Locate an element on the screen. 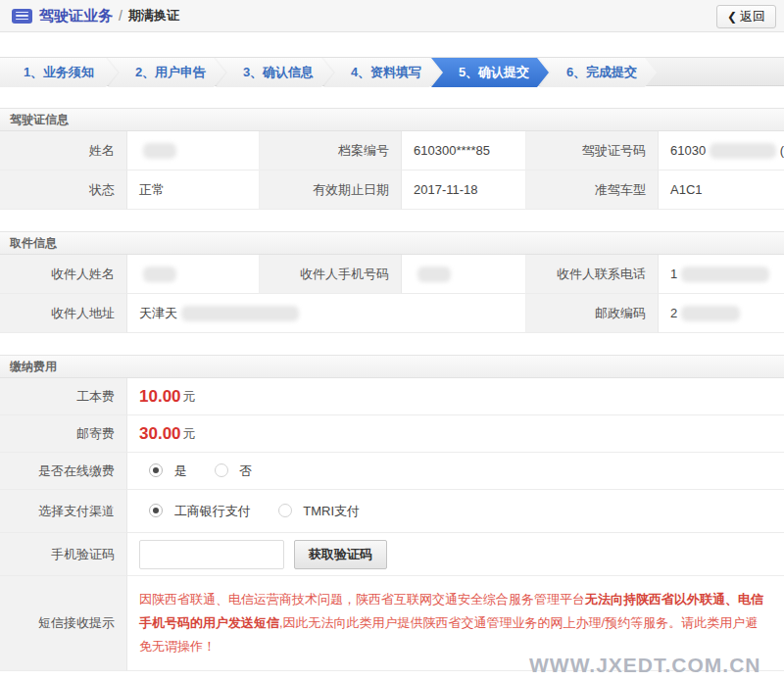  tab-step-1: 1、业务须知 is located at coordinates (59, 73).